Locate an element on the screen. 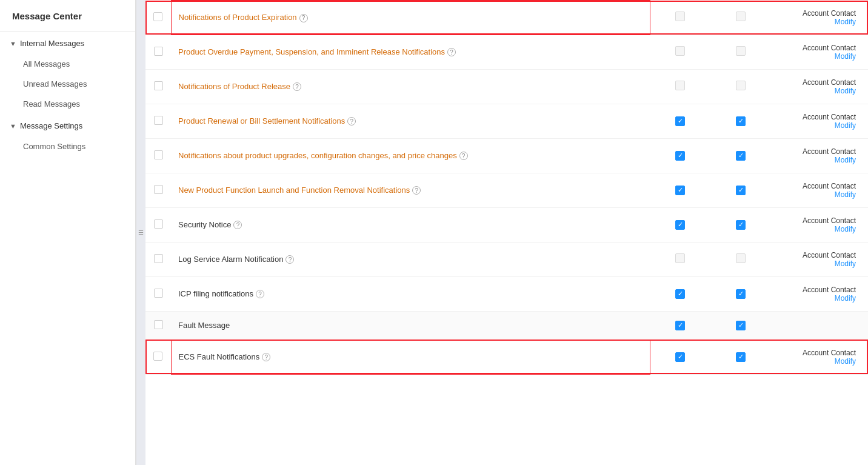  sidebar-section-message-settings: ▼ Message Settings is located at coordinates (68, 125).